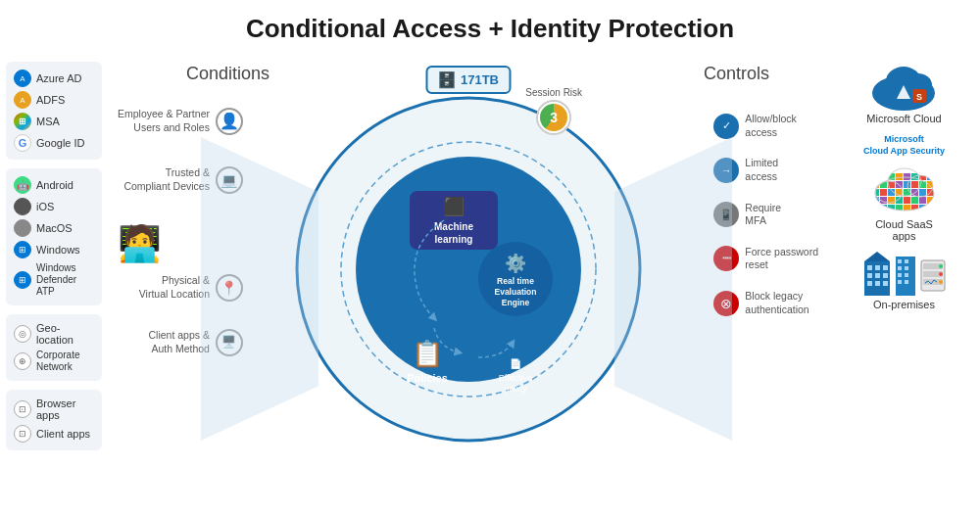  Describe the element at coordinates (229, 121) in the screenshot. I see `users-icon: 👤` at that location.